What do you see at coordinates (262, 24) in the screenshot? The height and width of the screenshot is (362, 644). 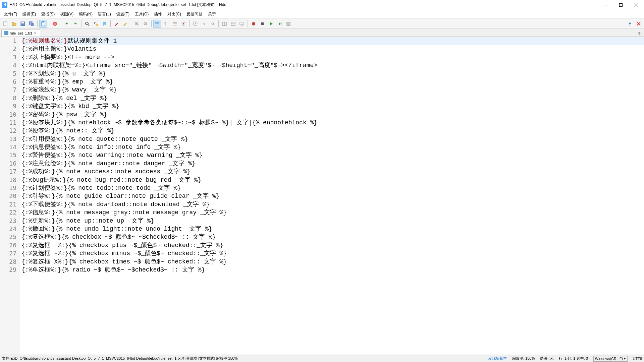 I see `macro-stop-icon` at bounding box center [262, 24].